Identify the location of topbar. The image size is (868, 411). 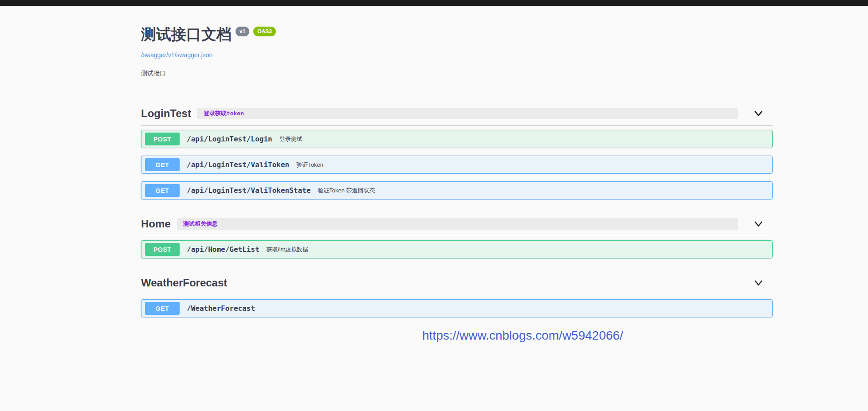
(434, 3).